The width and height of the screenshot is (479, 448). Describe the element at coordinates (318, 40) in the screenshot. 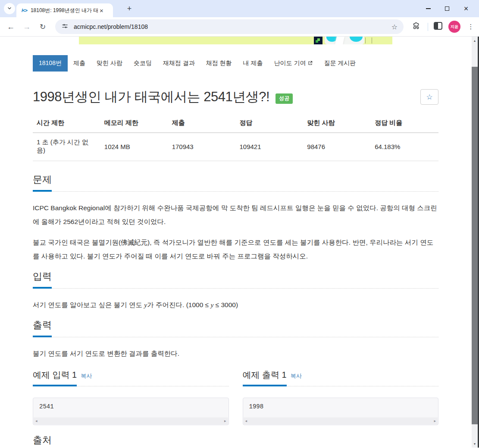

I see `ad-logo-image` at that location.